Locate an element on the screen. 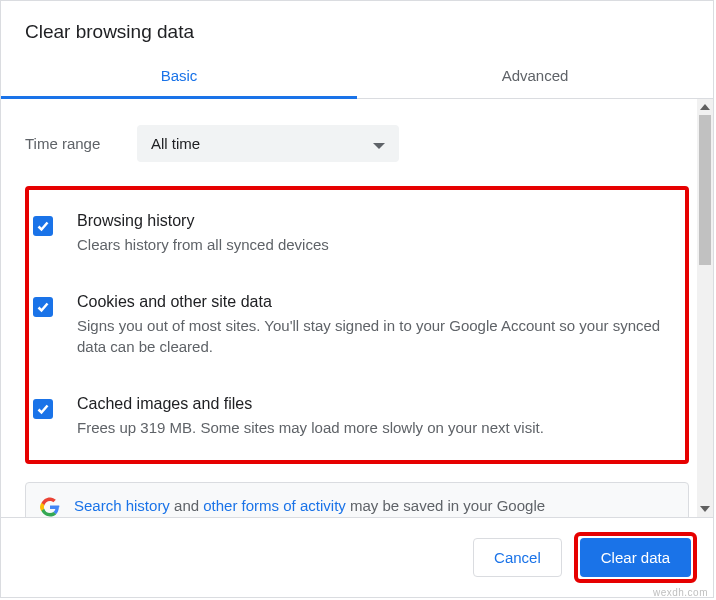 The image size is (716, 600). scrollbar-thumb is located at coordinates (705, 190).